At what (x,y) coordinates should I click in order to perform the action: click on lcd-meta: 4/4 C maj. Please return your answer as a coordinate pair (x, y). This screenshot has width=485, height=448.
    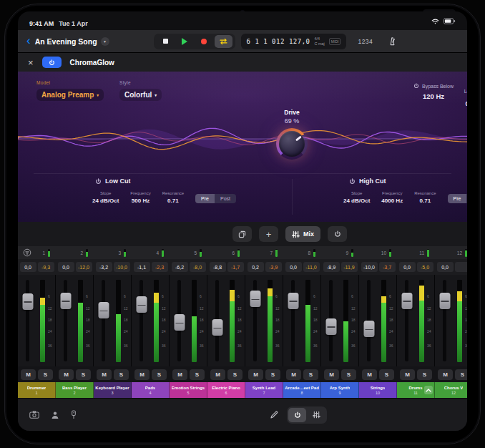
    Looking at the image, I should click on (319, 42).